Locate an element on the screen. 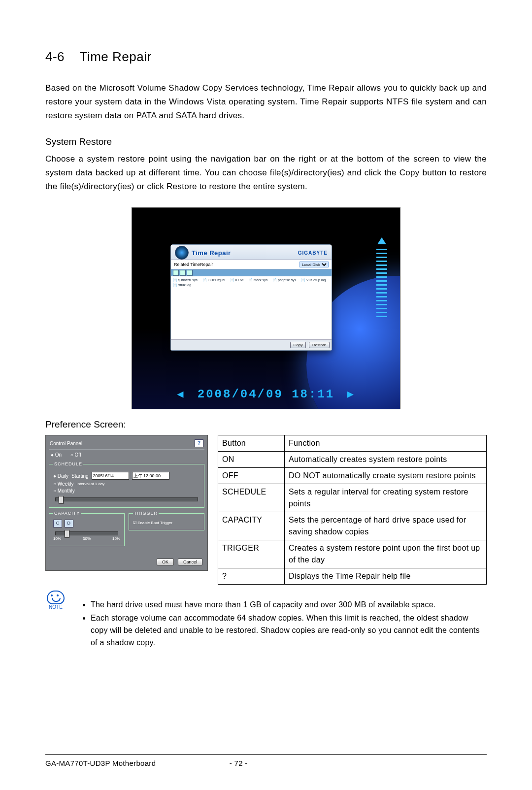 The image size is (532, 790). timeline-bottom-nav: ◀ 2008/04/09 18:11 ▶ is located at coordinates (266, 394).